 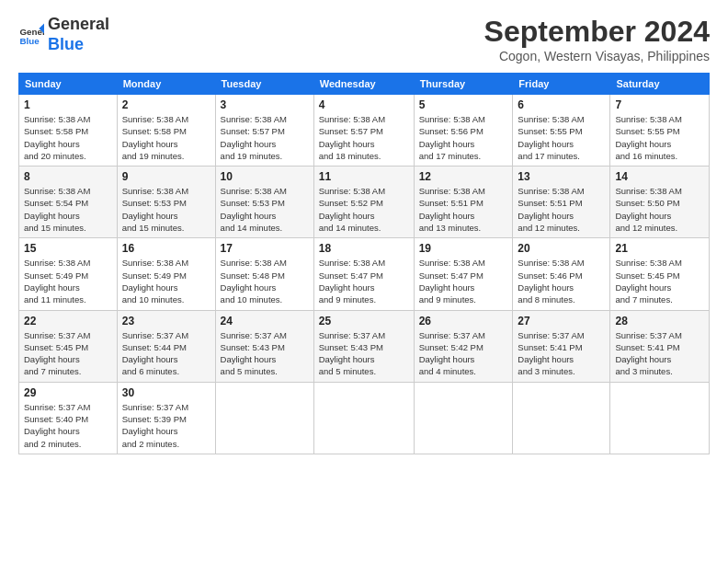 I want to click on table-row: 13 Sunrise: 5:38 AM Sunset: 5:51 PM Dayl…, so click(x=562, y=202).